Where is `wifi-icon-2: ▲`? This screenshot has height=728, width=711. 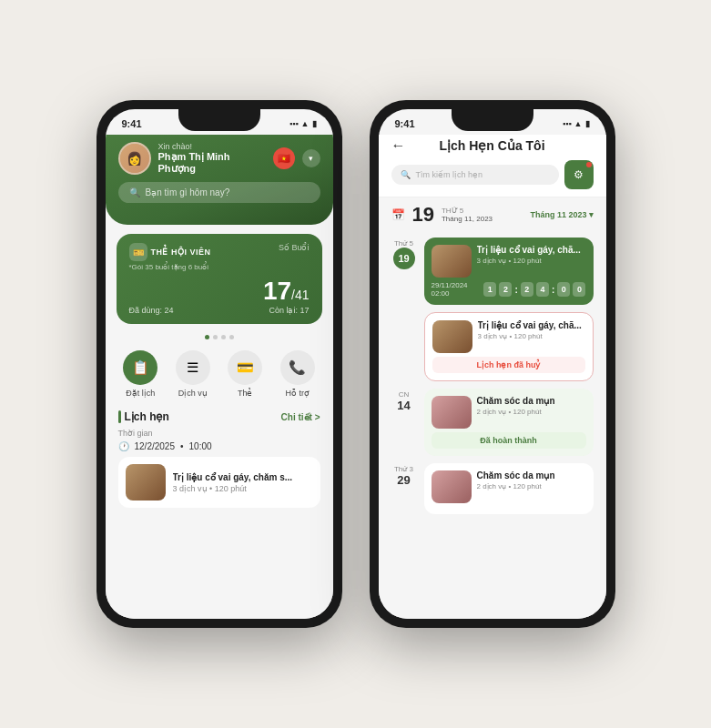 wifi-icon-2: ▲ is located at coordinates (579, 124).